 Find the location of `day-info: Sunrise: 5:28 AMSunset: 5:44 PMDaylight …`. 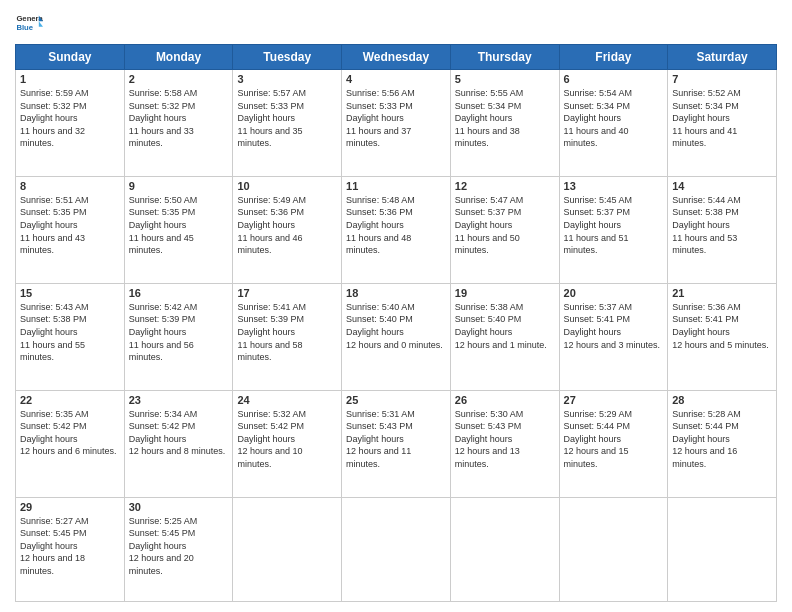

day-info: Sunrise: 5:28 AMSunset: 5:44 PMDaylight … is located at coordinates (722, 440).